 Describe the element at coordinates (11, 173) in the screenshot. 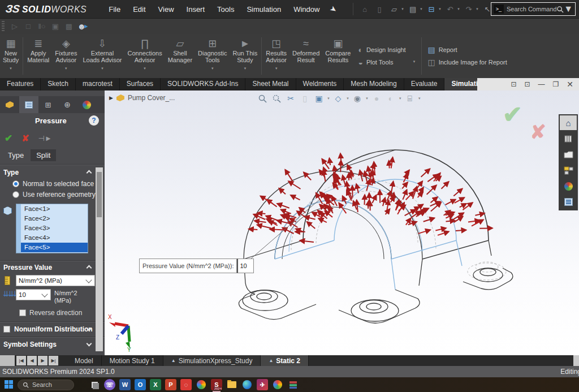

I see `type-section-header: Type` at that location.